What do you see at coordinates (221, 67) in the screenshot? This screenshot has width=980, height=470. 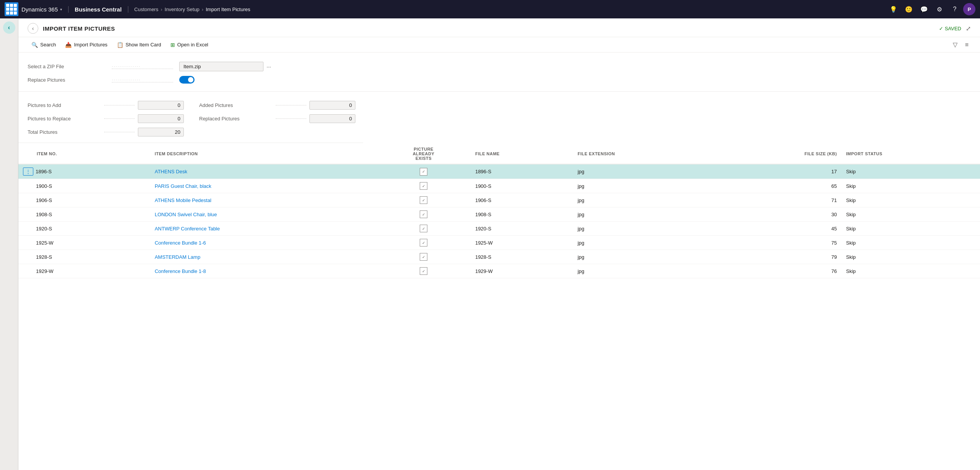 I see `zip-file-input: Item.zip` at bounding box center [221, 67].